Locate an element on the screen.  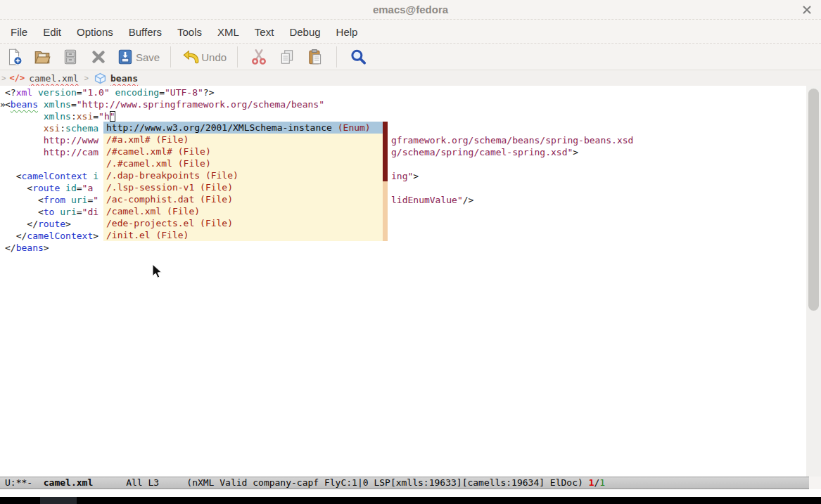
modeline: U:**- camel.xml All L3 (nXML Valid compa… is located at coordinates (405, 483).